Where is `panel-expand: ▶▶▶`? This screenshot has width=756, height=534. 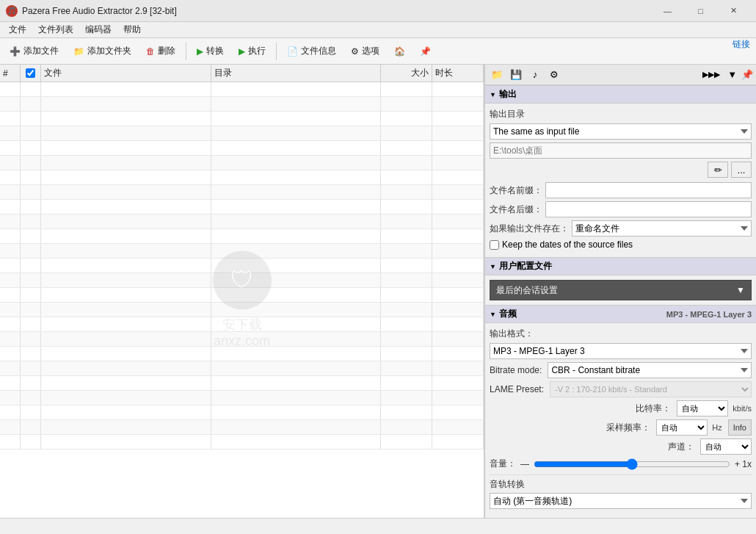 panel-expand: ▶▶▶ is located at coordinates (711, 75).